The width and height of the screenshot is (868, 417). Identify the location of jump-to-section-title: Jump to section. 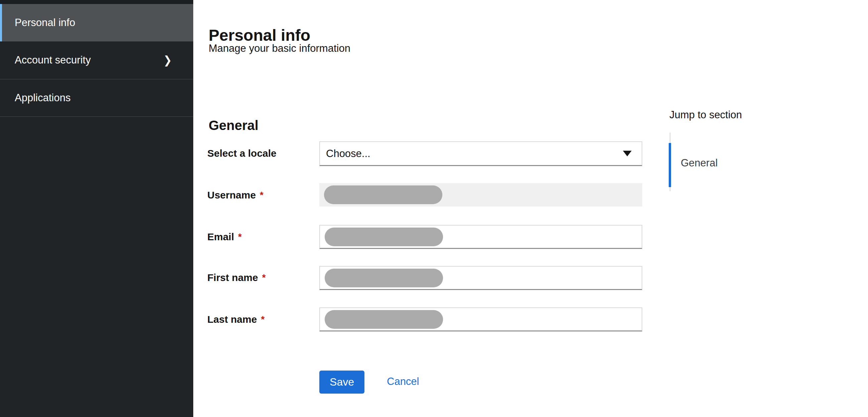
(706, 115).